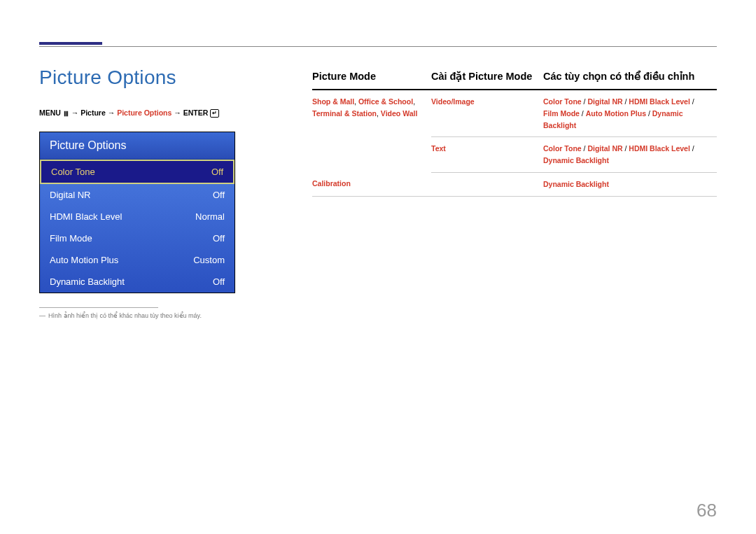 The height and width of the screenshot is (534, 756). I want to click on osd-menu-item-label: Digital NR, so click(70, 195).